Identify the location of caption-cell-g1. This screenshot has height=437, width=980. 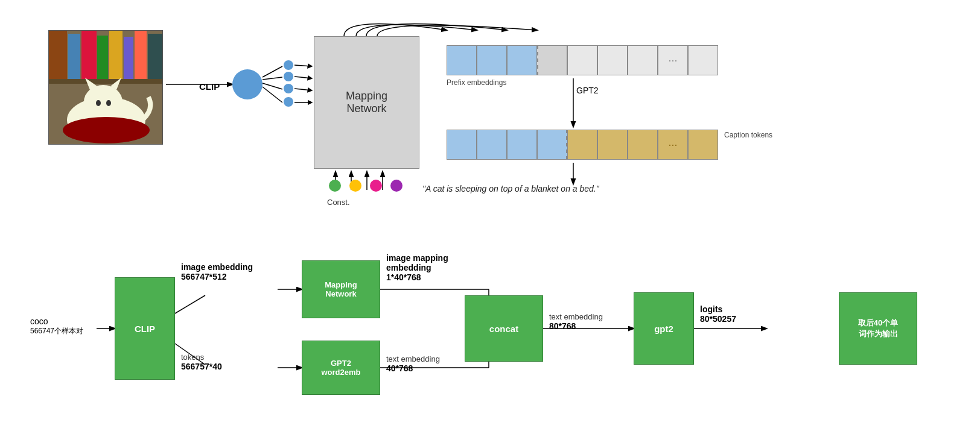
(582, 145).